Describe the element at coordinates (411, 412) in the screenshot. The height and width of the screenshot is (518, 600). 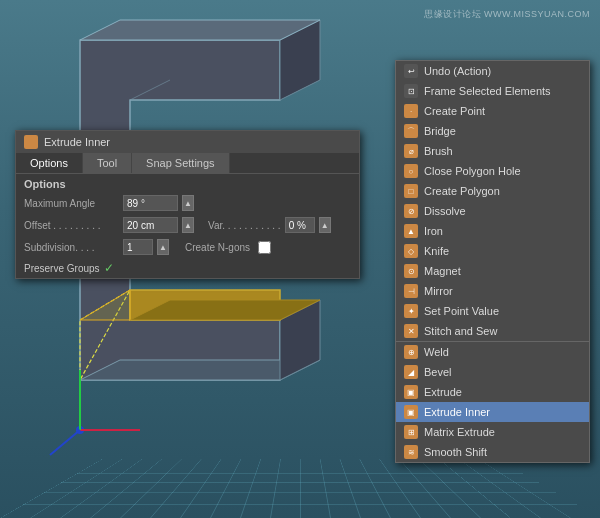
I see `extrude-inner-icon: ▣` at that location.